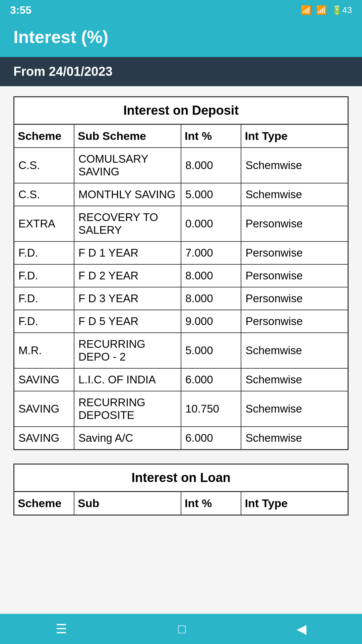 The width and height of the screenshot is (362, 644). Describe the element at coordinates (21, 10) in the screenshot. I see `status-time: 3:55` at that location.